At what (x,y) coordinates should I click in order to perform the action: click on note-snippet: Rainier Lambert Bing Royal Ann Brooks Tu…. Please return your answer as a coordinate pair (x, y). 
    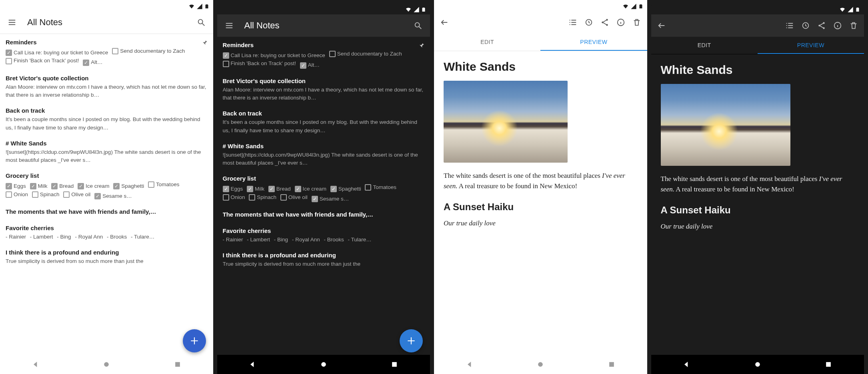
    Looking at the image, I should click on (324, 240).